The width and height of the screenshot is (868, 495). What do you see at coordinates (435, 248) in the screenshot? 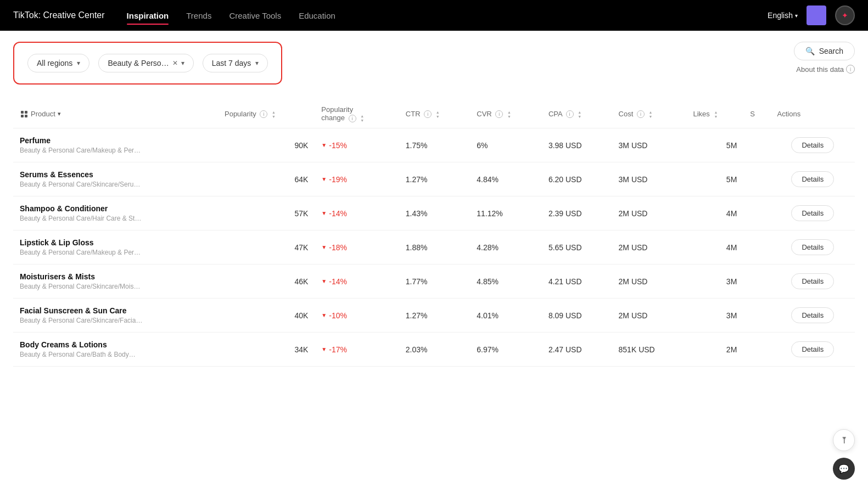
I see `cell-ctr: 1.88%` at bounding box center [435, 248].